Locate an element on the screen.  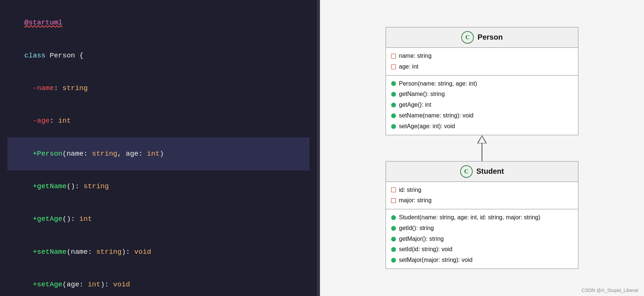
student-field-id: id: string is located at coordinates (482, 190).